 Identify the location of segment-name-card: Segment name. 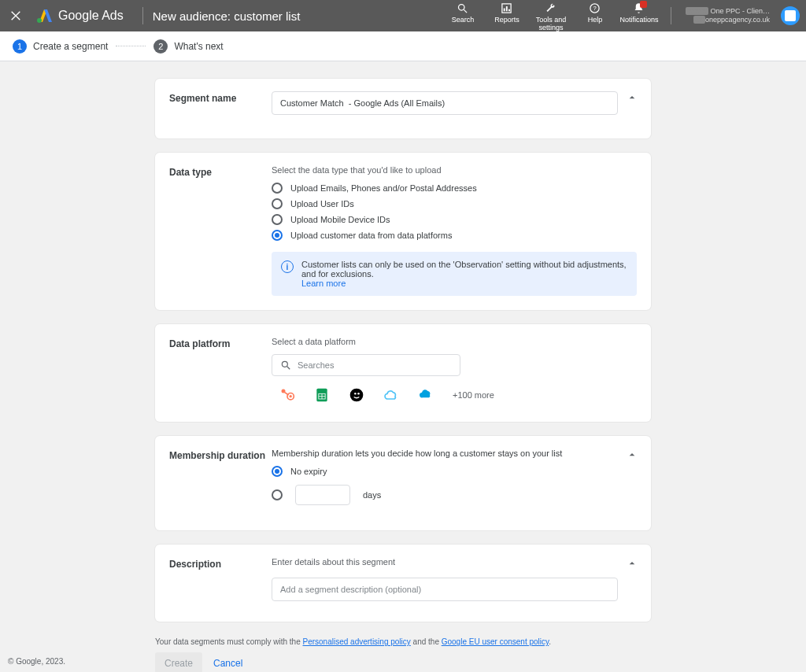
(403, 109).